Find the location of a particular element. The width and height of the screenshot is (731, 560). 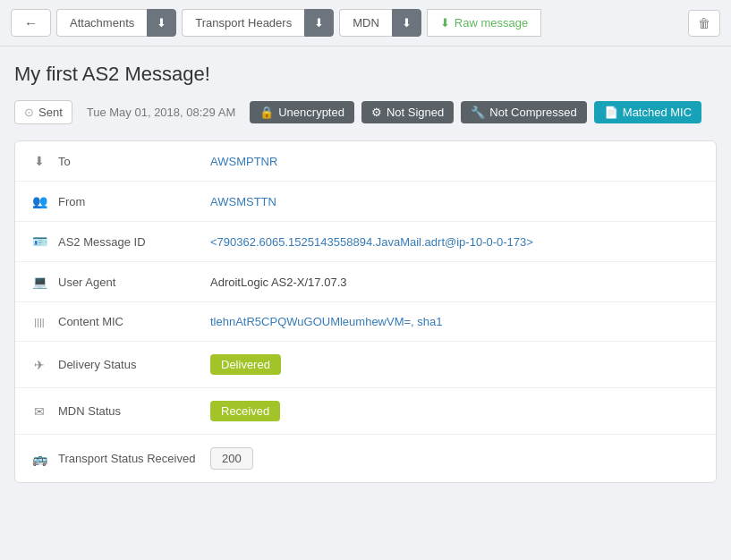

table-row: 👥 From AWSMSTTN is located at coordinates (365, 202).